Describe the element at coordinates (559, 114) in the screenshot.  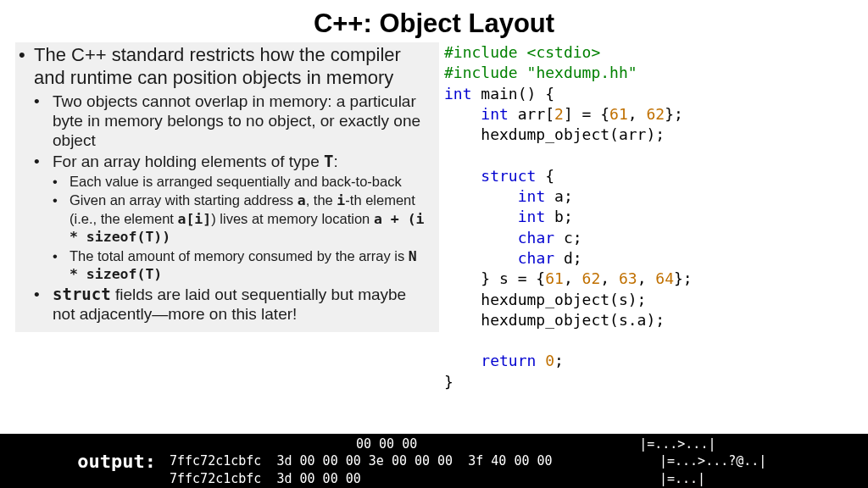
I see `t: 2` at that location.